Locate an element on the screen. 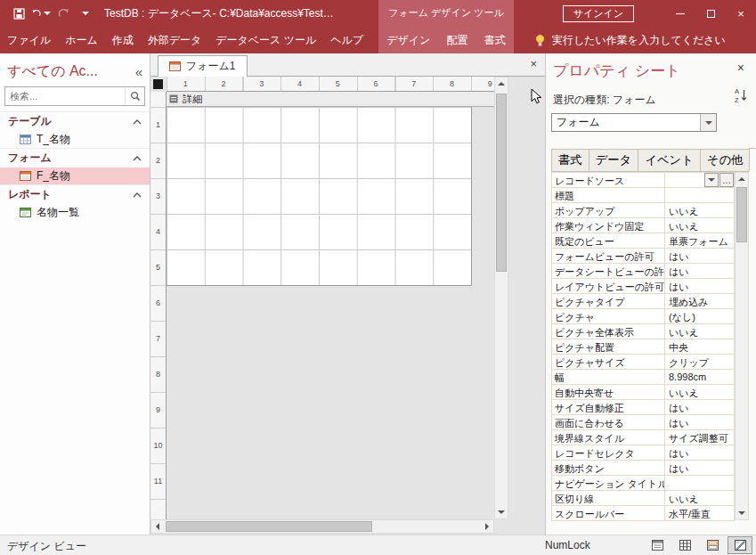 The height and width of the screenshot is (555, 756). tab-data: データ is located at coordinates (614, 160).